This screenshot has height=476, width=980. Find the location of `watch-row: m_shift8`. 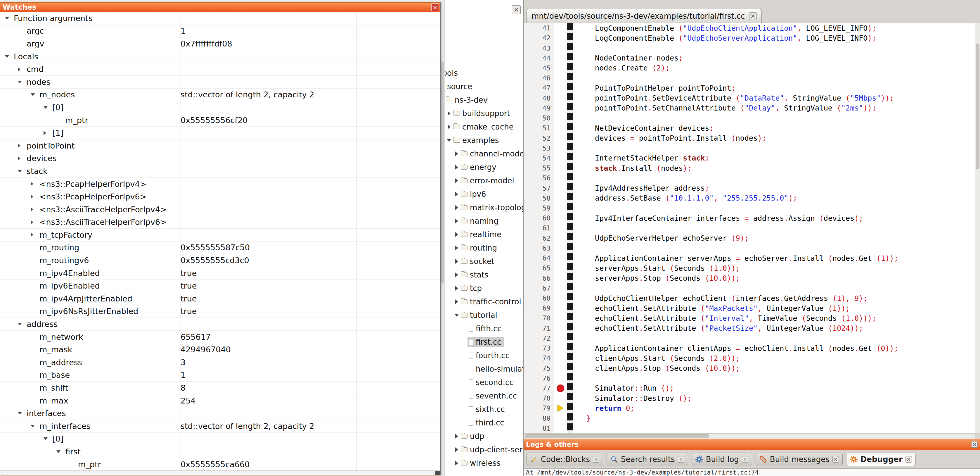

watch-row: m_shift8 is located at coordinates (220, 388).